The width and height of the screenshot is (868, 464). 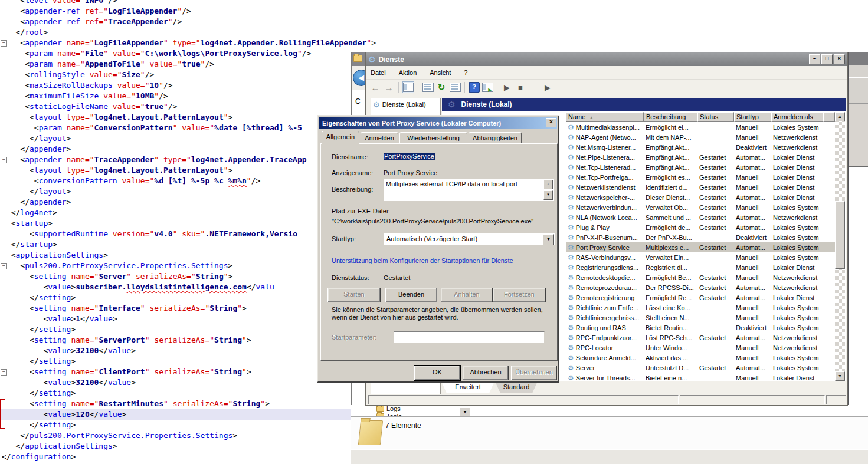 I want to click on service-row: ⚙Richtlinienergebniss...Stellt einen N..…, so click(x=700, y=317).